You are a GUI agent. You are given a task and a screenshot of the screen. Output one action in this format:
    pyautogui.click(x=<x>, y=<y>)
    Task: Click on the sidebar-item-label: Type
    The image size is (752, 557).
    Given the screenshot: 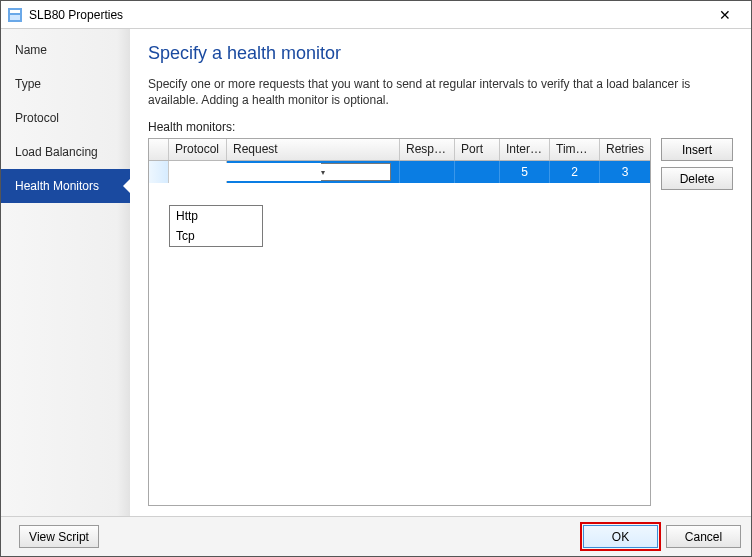 What is the action you would take?
    pyautogui.click(x=28, y=84)
    